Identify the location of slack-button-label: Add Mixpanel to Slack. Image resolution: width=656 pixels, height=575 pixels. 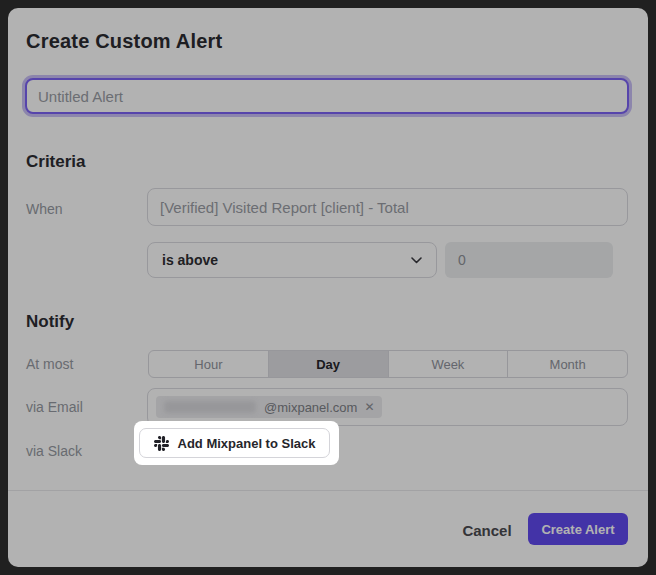
(247, 444).